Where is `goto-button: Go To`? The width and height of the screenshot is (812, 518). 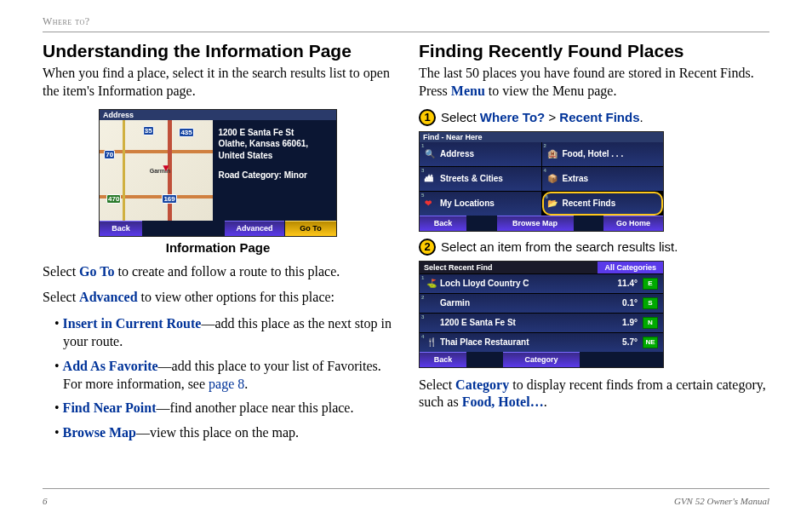 goto-button: Go To is located at coordinates (311, 228).